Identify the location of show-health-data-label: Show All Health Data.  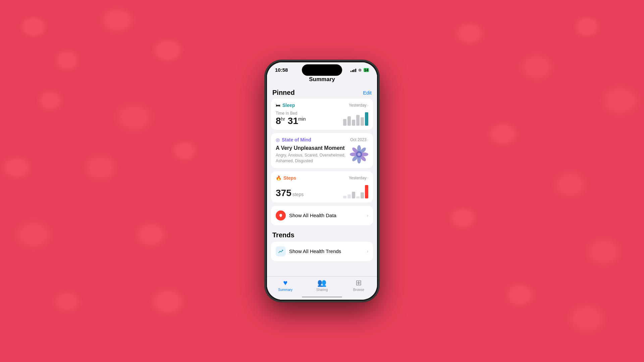
(313, 215).